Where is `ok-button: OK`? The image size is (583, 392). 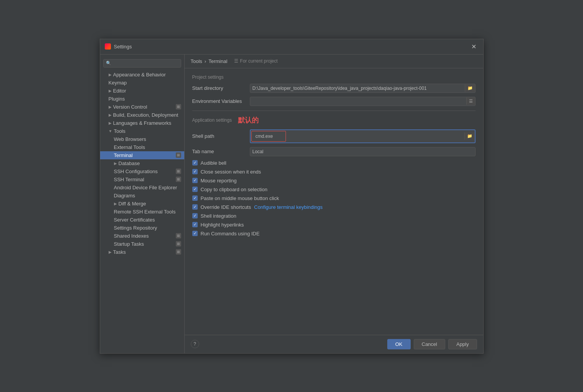
ok-button: OK is located at coordinates (399, 344).